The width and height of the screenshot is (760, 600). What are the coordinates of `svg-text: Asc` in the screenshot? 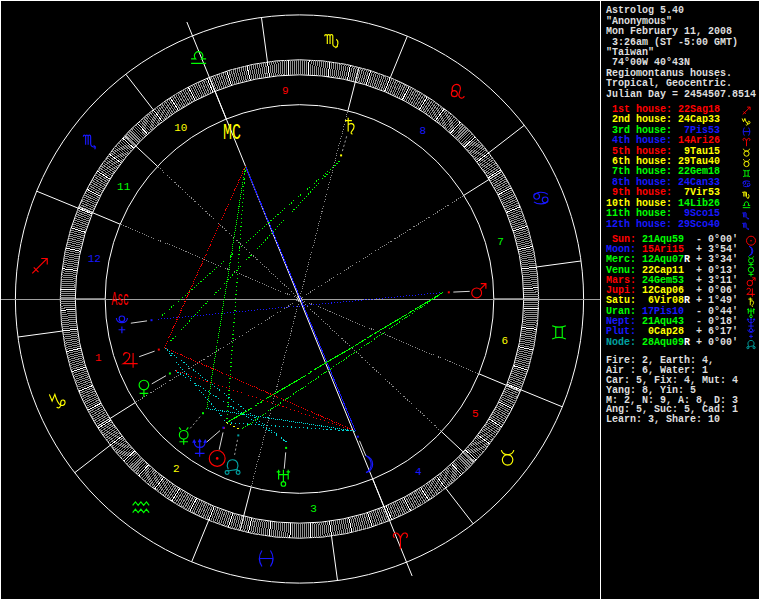 It's located at (120, 300).